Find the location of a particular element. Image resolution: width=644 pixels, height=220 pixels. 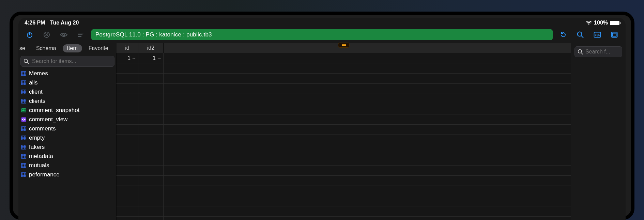

toolbar: PostgreSQL 11.0 : PG : katonice : public… is located at coordinates (322, 35).